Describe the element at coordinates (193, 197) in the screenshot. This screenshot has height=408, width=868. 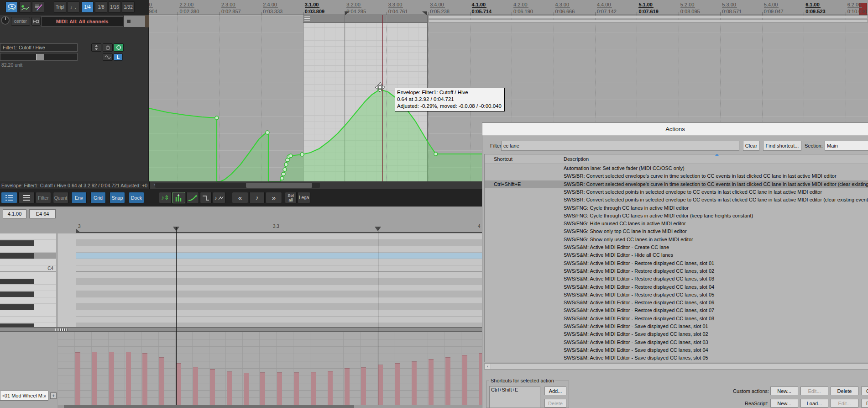
I see `curve-tool-button` at that location.